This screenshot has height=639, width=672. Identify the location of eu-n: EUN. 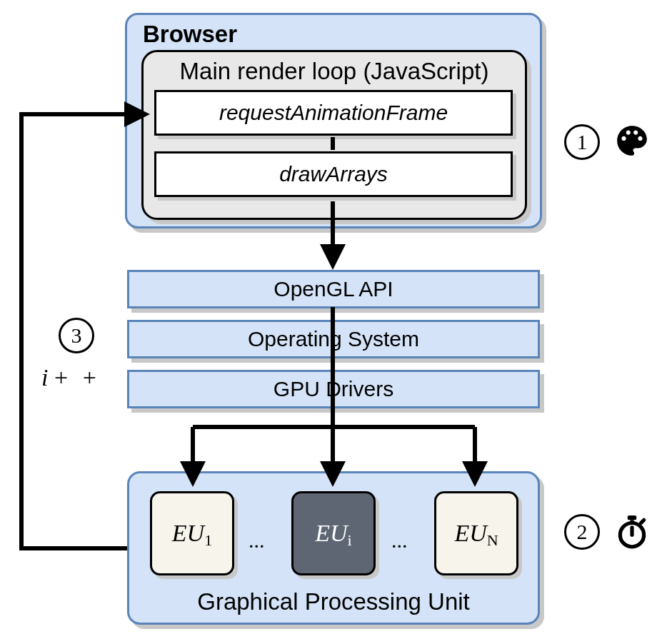
(476, 533).